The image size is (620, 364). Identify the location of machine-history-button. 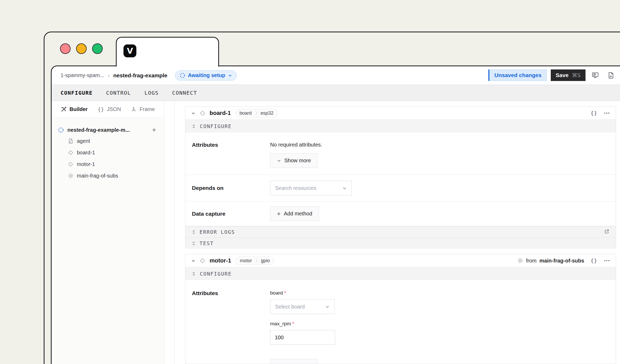
(611, 75).